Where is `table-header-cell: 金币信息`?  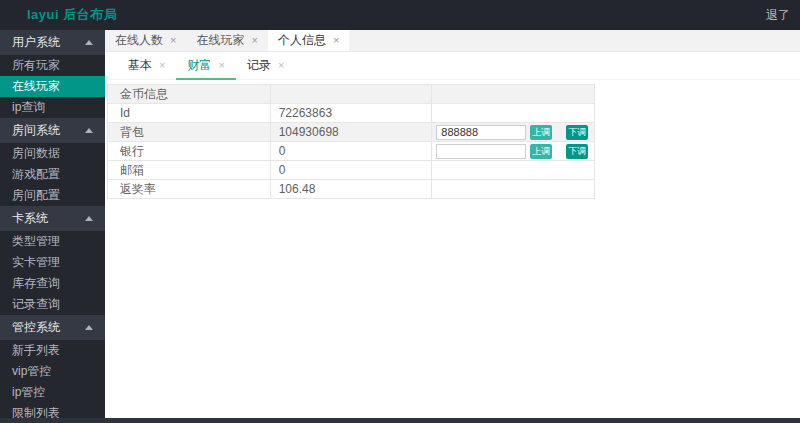 table-header-cell: 金币信息 is located at coordinates (190, 94).